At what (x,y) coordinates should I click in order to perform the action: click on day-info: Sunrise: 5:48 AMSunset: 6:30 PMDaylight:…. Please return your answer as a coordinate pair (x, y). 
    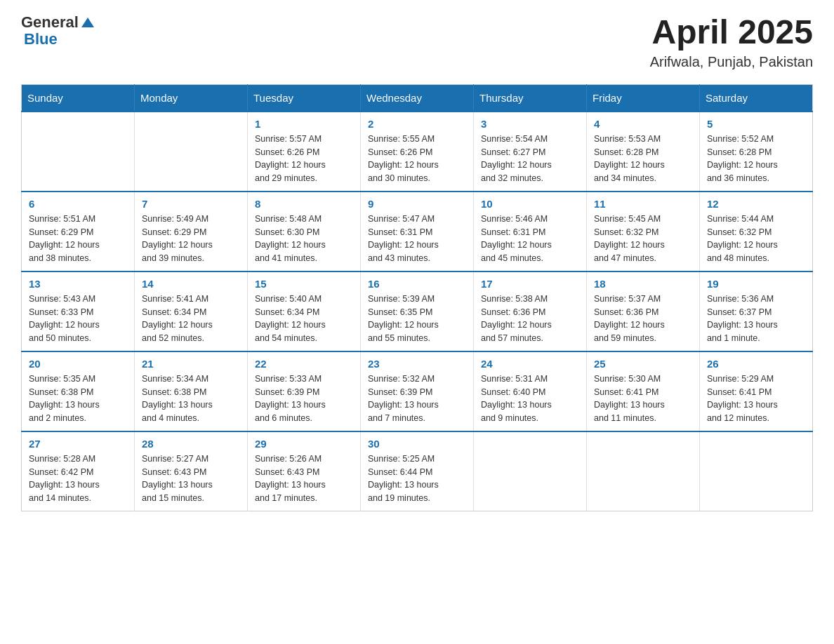
    Looking at the image, I should click on (304, 239).